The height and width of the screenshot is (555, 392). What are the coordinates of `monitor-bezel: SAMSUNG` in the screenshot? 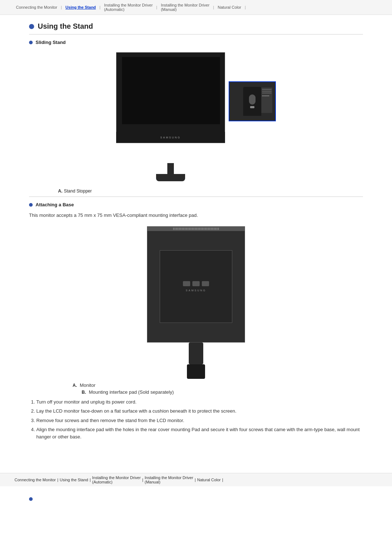 It's located at (171, 137).